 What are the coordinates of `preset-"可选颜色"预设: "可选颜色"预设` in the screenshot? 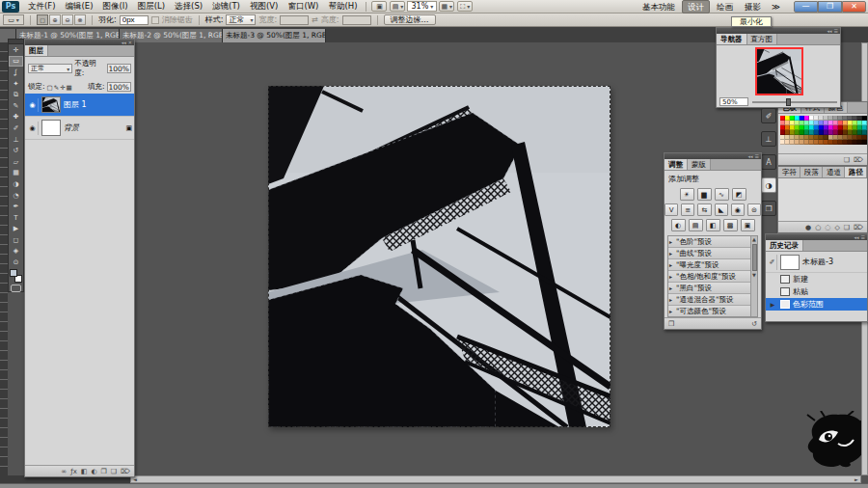 It's located at (713, 312).